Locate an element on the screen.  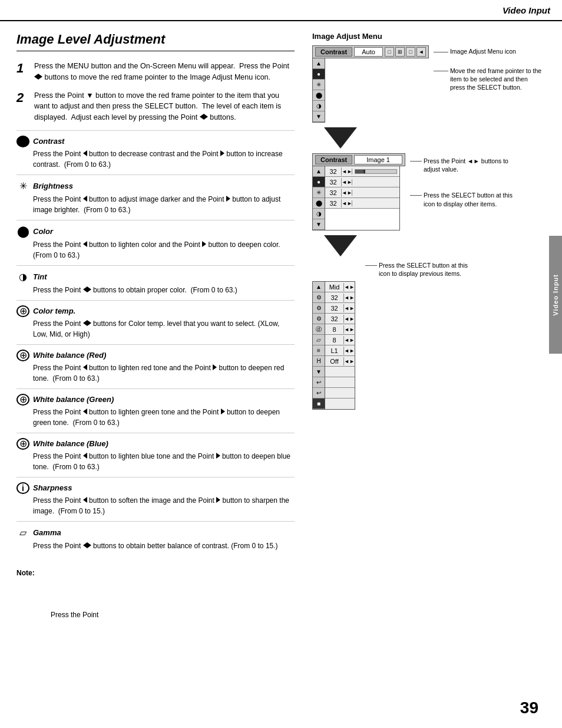
l3-gear2: ⚙ is located at coordinates (319, 308).